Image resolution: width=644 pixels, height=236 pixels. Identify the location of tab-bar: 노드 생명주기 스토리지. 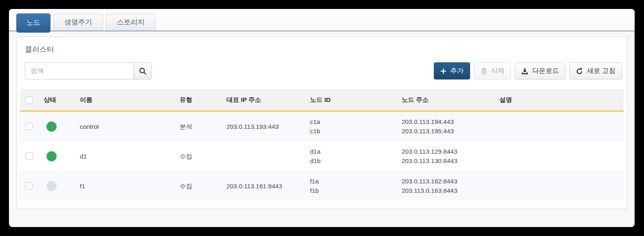
(322, 22).